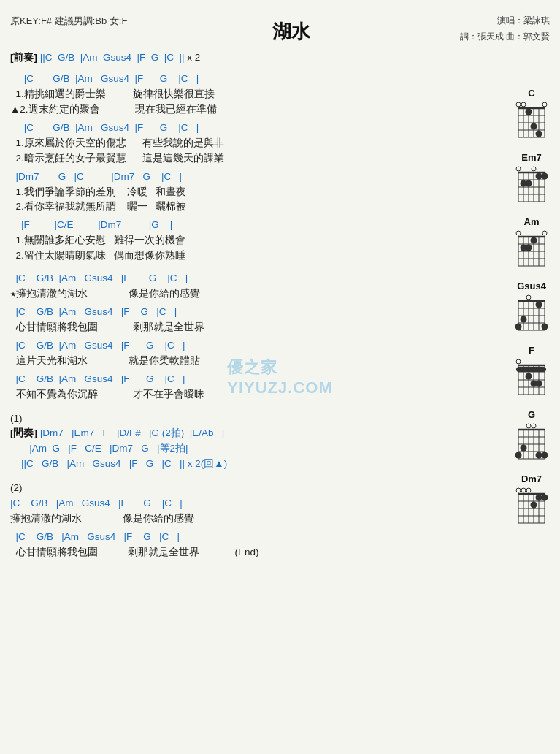 Image resolution: width=560 pixels, height=754 pixels. Describe the element at coordinates (258, 256) in the screenshot. I see `verse4-lyric-b: 2.留住太陽晴朗氣味 偶而想像你熟睡` at that location.